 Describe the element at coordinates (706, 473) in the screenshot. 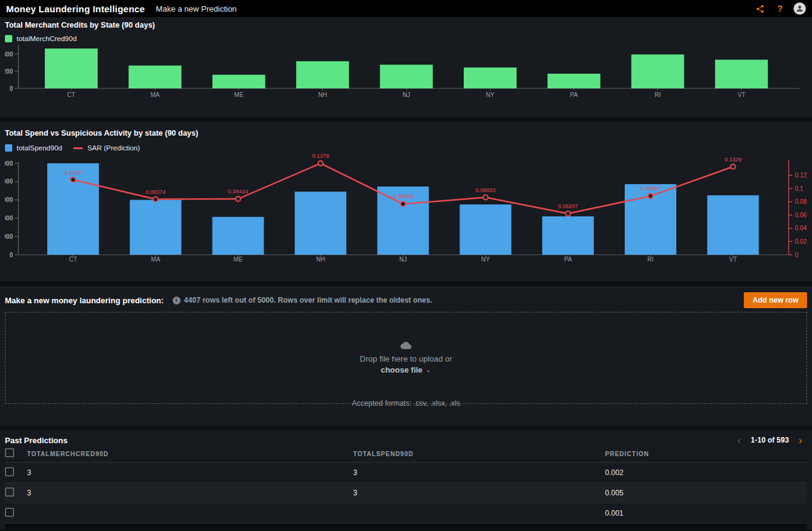

I see `table-cell: 0.002` at that location.